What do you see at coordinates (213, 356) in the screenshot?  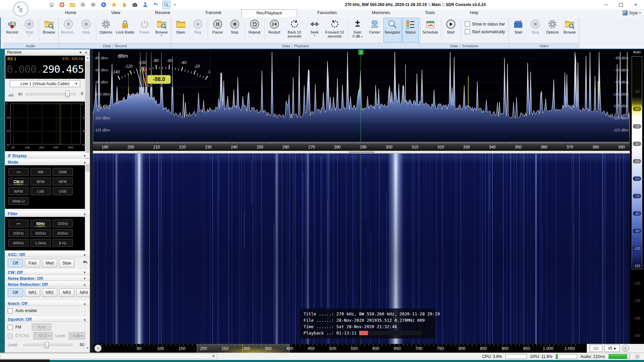 I see `dock-close-icon: ✕` at bounding box center [213, 356].